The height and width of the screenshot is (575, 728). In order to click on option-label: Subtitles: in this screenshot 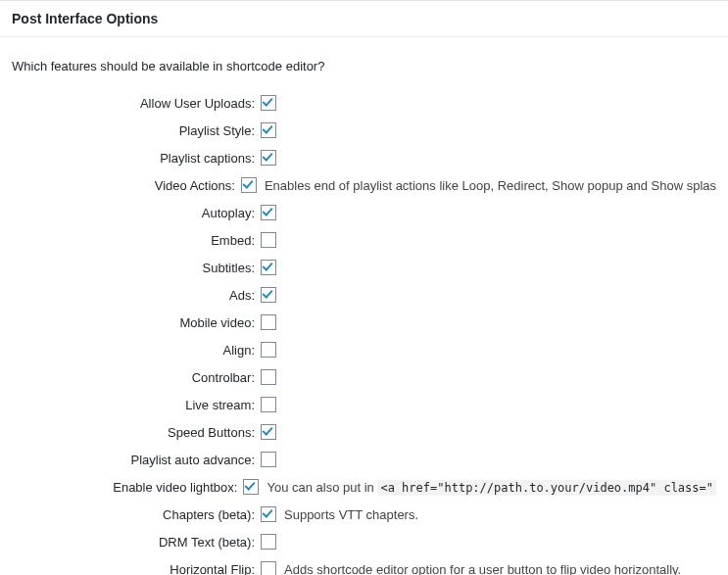, I will do `click(136, 268)`.